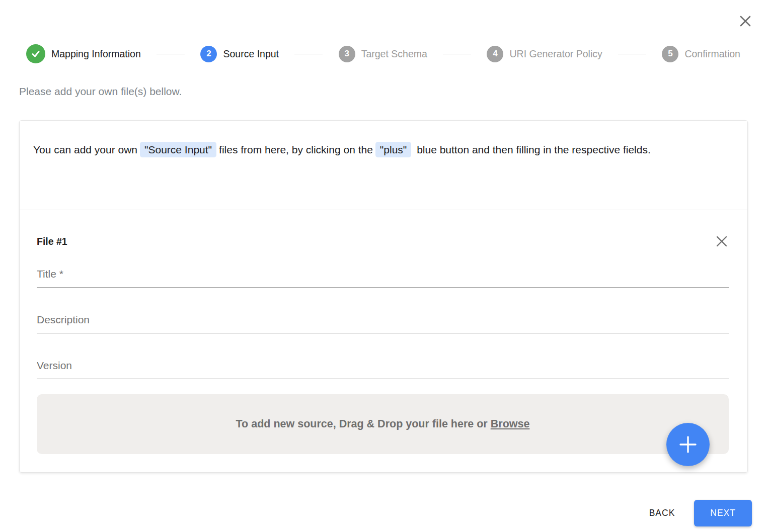  Describe the element at coordinates (96, 54) in the screenshot. I see `step-label: Mapping Information` at that location.